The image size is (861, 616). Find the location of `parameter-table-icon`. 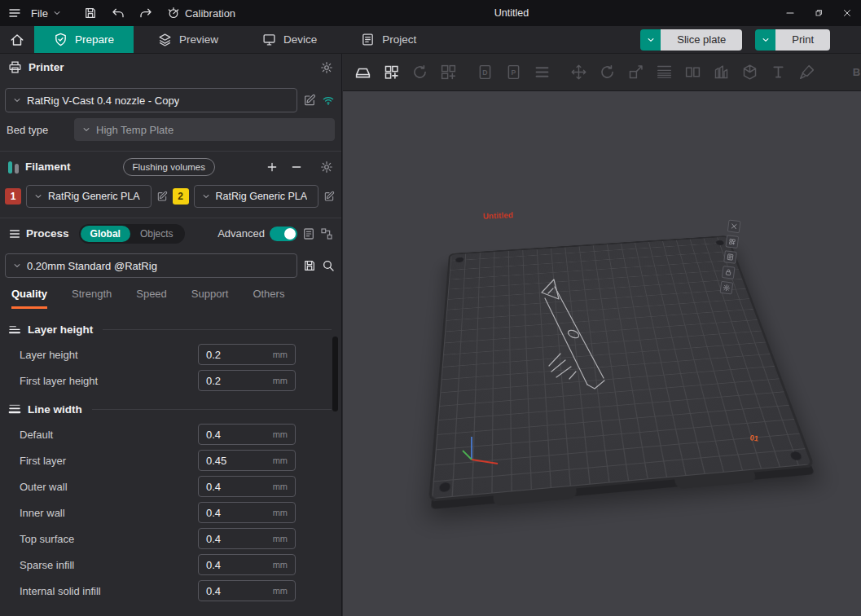

parameter-table-icon is located at coordinates (309, 234).